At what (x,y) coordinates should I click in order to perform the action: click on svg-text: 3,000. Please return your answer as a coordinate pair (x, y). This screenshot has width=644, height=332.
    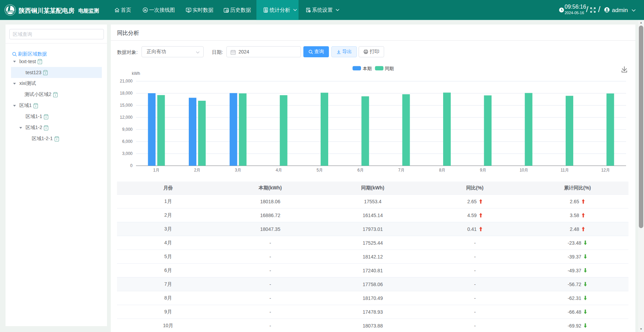
    Looking at the image, I should click on (127, 154).